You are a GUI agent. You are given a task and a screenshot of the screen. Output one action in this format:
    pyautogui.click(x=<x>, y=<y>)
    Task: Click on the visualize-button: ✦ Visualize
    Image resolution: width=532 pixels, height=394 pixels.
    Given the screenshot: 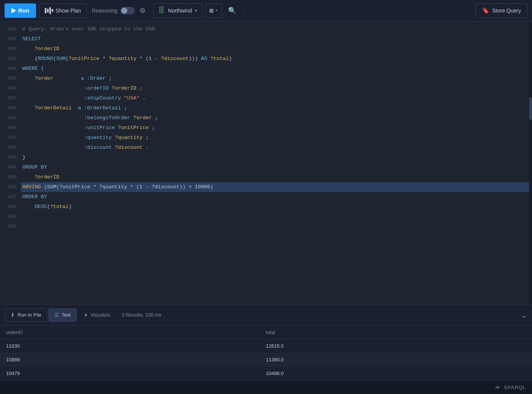 What is the action you would take?
    pyautogui.click(x=97, y=315)
    